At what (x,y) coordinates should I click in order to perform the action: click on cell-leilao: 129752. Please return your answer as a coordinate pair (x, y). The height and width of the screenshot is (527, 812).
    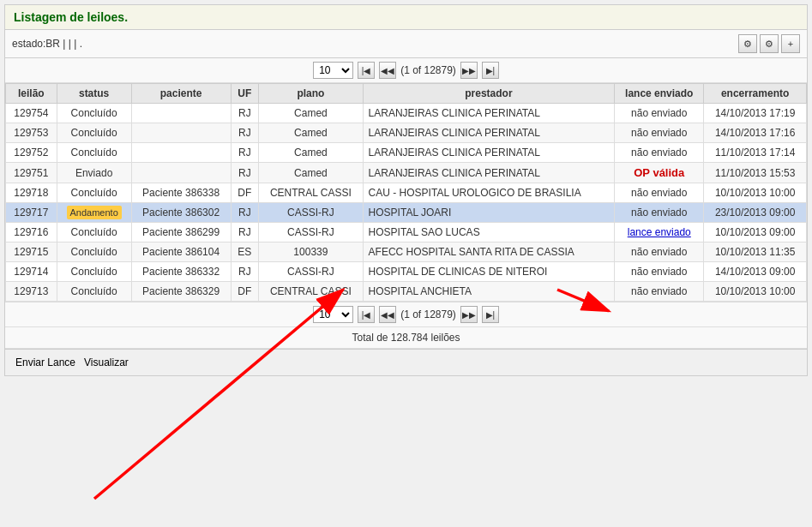
    Looking at the image, I should click on (32, 153).